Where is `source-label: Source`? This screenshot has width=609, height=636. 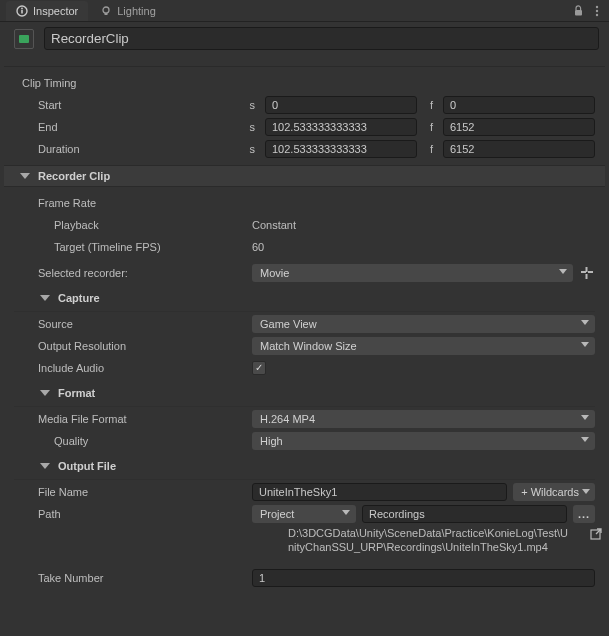
source-label: Source is located at coordinates (128, 324).